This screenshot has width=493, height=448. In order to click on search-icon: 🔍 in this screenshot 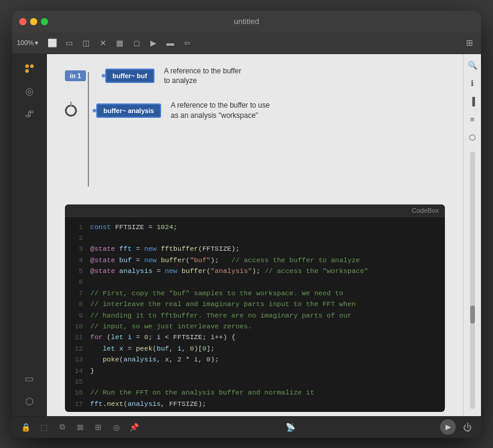, I will do `click(473, 66)`.